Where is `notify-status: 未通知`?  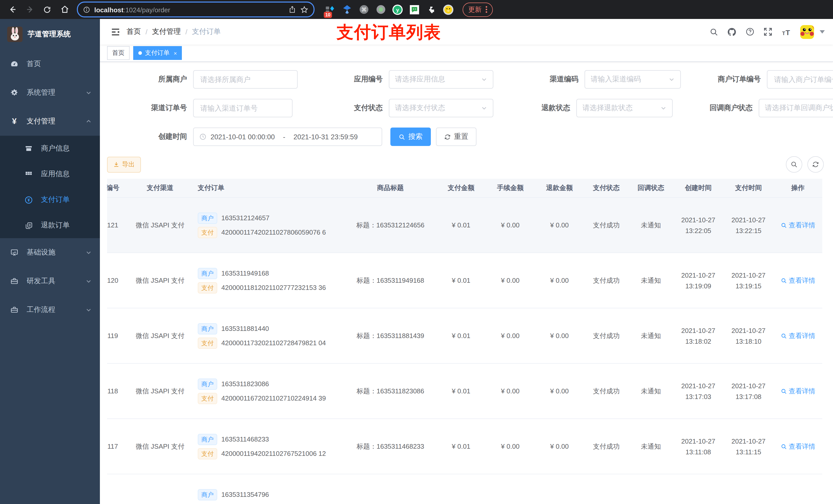
notify-status: 未通知 is located at coordinates (651, 225).